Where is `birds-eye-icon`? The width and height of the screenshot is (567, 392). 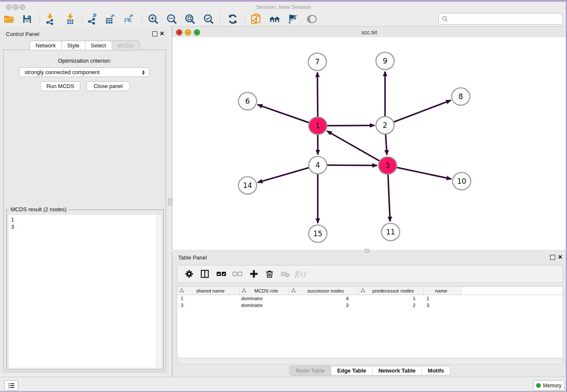
birds-eye-icon is located at coordinates (312, 19).